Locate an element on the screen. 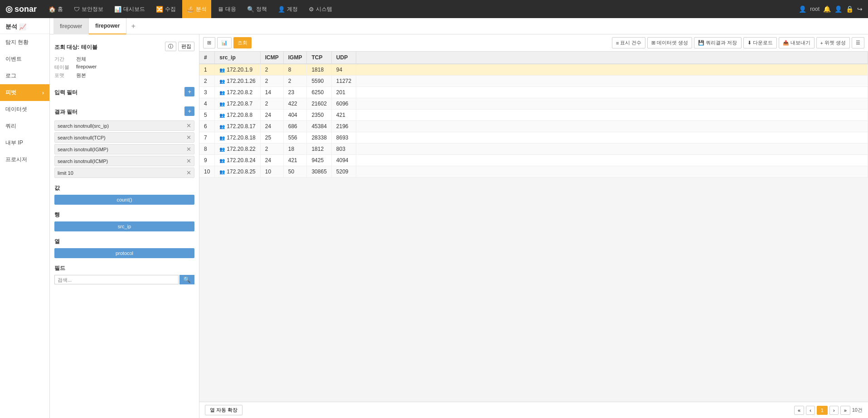 The width and height of the screenshot is (868, 418). display-count-button: ≡ 표시 건수 is located at coordinates (629, 43).